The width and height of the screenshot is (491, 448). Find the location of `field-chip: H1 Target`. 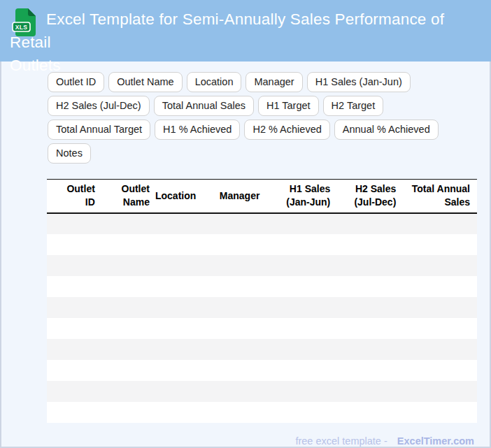

field-chip: H1 Target is located at coordinates (288, 106).